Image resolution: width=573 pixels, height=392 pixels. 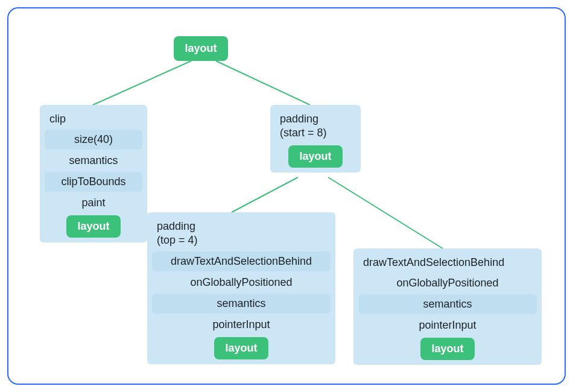 I want to click on padding-arg: (top = 4), so click(x=177, y=240).